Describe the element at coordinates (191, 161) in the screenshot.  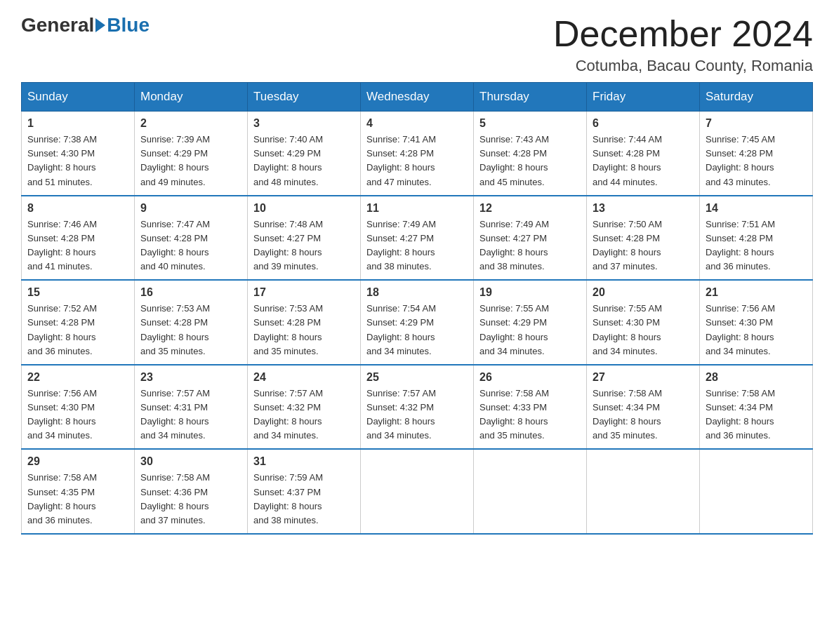
I see `day-info: Sunrise: 7:39 AMSunset: 4:29 PMDaylight:…` at that location.